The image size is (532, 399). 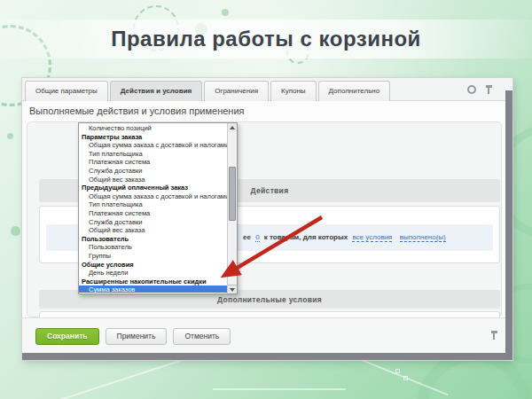 What do you see at coordinates (355, 90) in the screenshot?
I see `tab-label: Дополнительно` at bounding box center [355, 90].